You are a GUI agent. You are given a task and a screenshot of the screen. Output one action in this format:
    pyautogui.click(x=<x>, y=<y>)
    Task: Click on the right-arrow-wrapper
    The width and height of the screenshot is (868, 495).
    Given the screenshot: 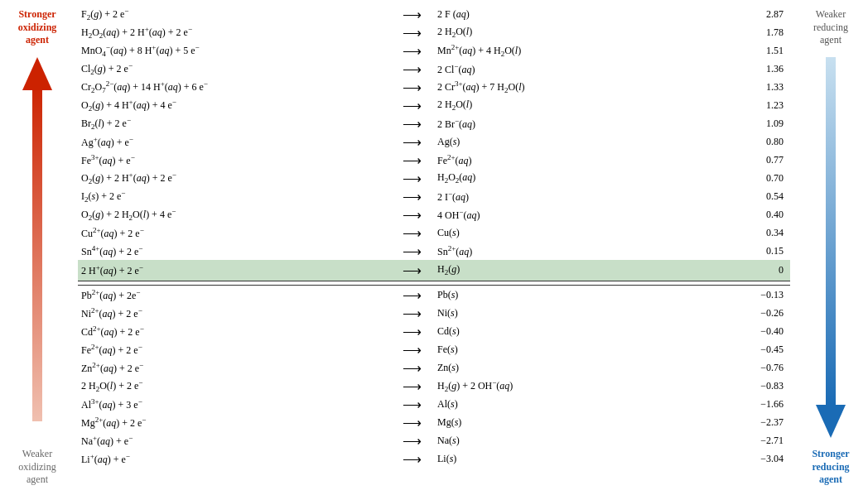 What is the action you would take?
    pyautogui.click(x=831, y=248)
    